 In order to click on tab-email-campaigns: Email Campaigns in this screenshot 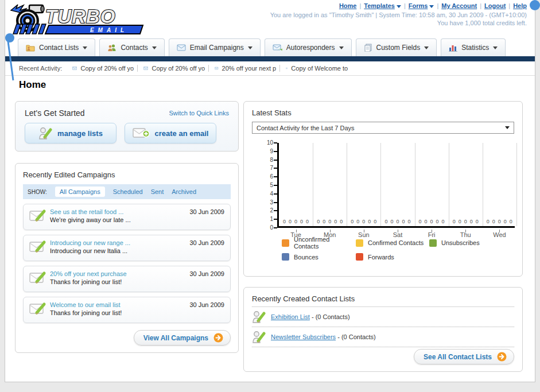, I will do `click(215, 47)`.